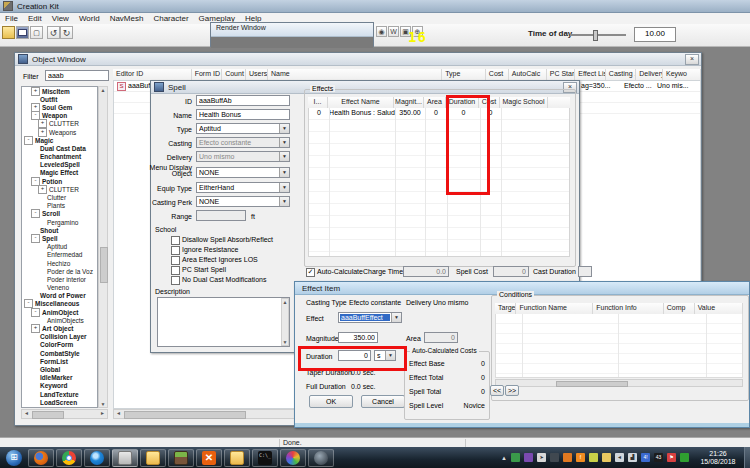 The image size is (750, 468). What do you see at coordinates (77, 76) in the screenshot?
I see `filter-input` at bounding box center [77, 76].